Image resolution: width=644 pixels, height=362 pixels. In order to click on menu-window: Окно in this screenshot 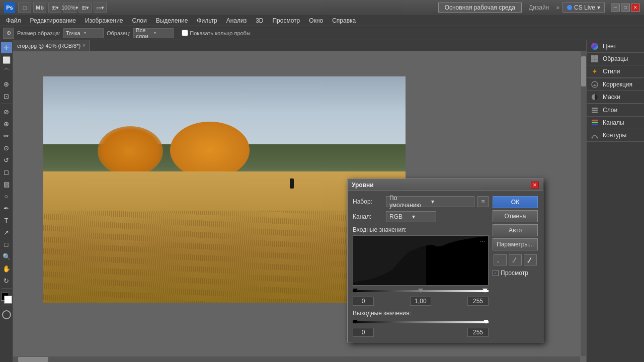, I will do `click(316, 21)`.